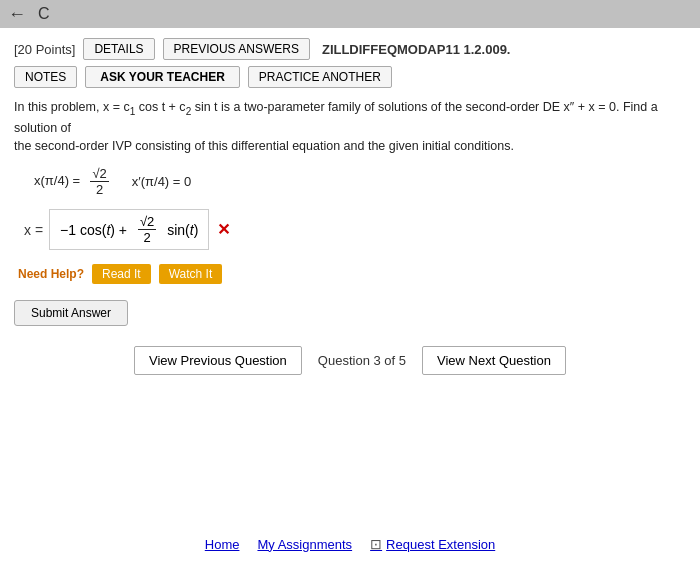 The height and width of the screenshot is (562, 700). What do you see at coordinates (99, 174) in the screenshot?
I see `ic-numerator: √2` at bounding box center [99, 174].